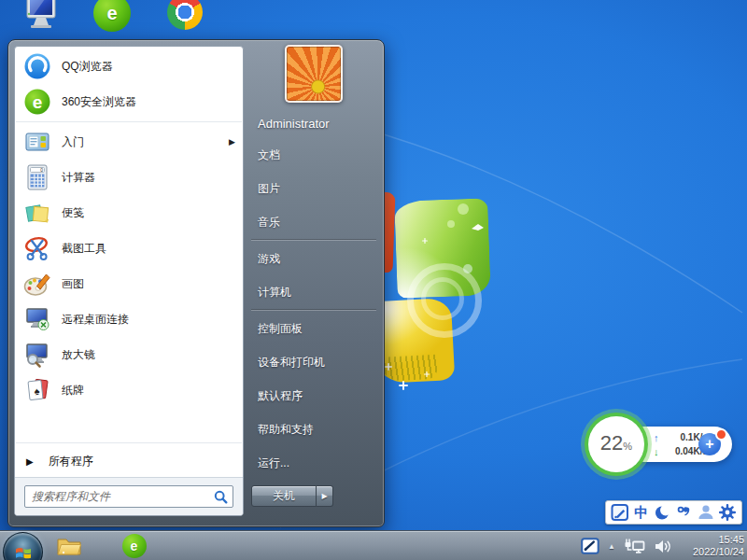 The image size is (747, 560). Describe the element at coordinates (37, 319) in the screenshot. I see `remote-desktop-icon` at that location.